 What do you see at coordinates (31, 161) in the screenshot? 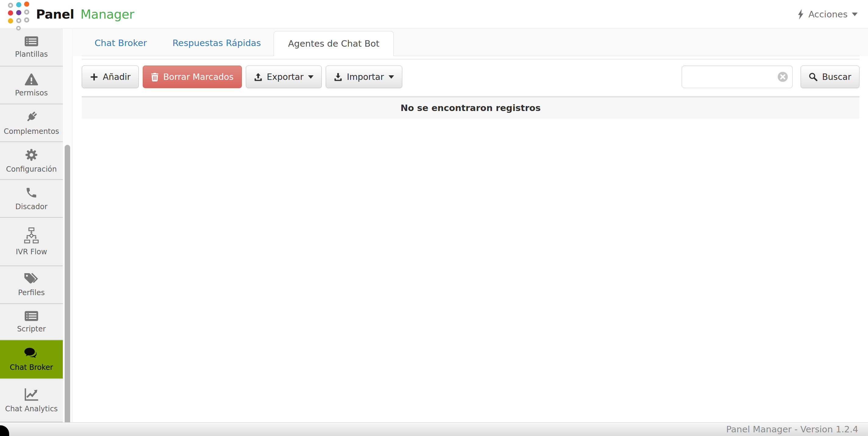
I see `sidebar-item-configuracion: Configuración` at bounding box center [31, 161].